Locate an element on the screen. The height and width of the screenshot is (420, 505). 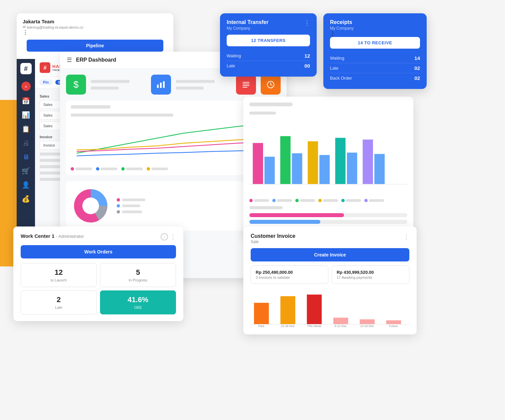
work-orders-button: Work Orders is located at coordinates (98, 252).